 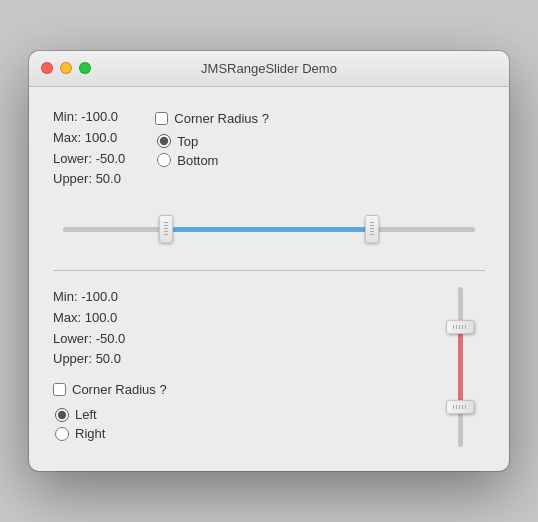 What do you see at coordinates (120, 390) in the screenshot?
I see `bottom-corner-radius-label: Corner Radius ?` at bounding box center [120, 390].